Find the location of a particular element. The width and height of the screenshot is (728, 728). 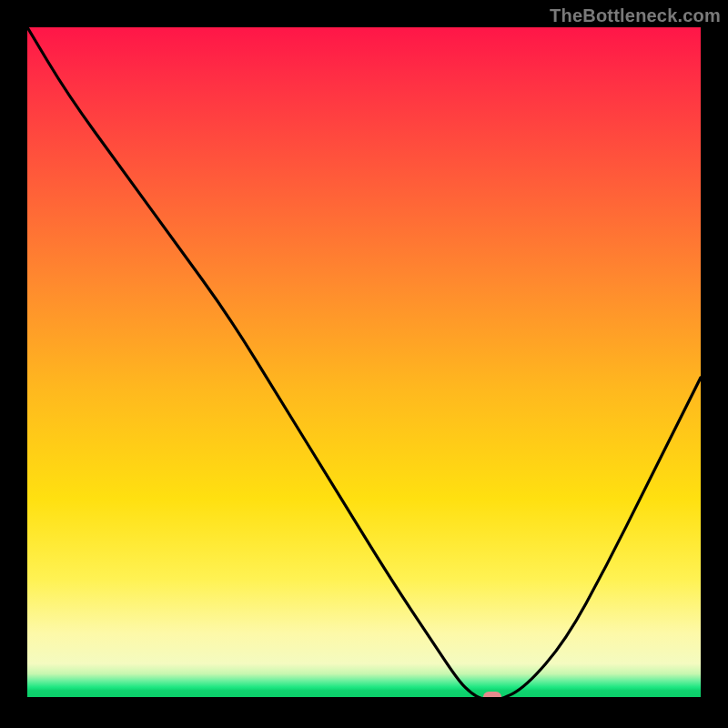

watermark-label: TheBottleneck.com is located at coordinates (635, 16).